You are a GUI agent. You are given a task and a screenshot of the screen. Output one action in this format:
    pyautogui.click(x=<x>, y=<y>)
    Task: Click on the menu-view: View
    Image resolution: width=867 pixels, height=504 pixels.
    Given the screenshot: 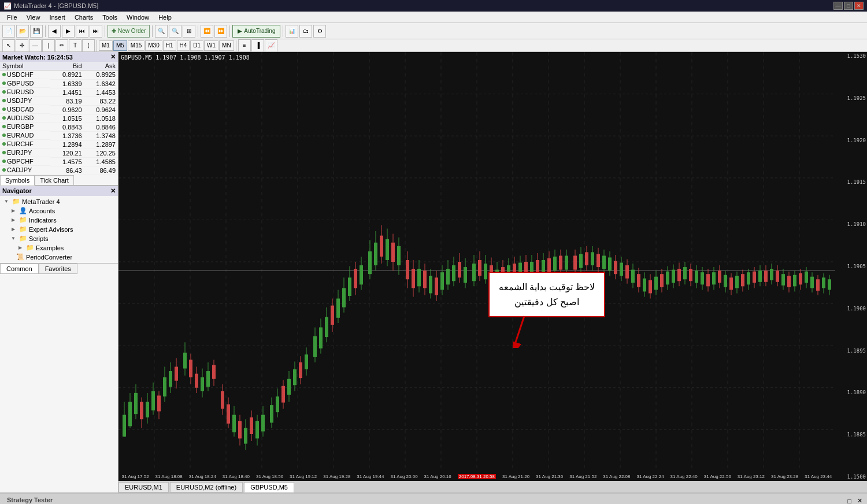 What is the action you would take?
    pyautogui.click(x=34, y=17)
    